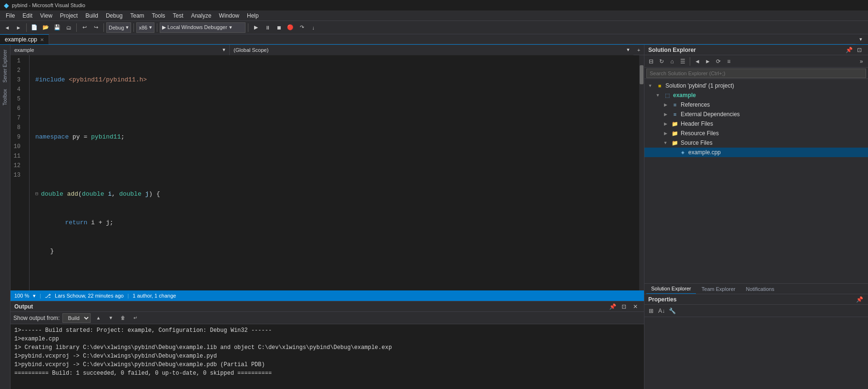 The height and width of the screenshot is (389, 868). What do you see at coordinates (267, 28) in the screenshot?
I see `toolbar-debug-pause: ⏸` at bounding box center [267, 28].